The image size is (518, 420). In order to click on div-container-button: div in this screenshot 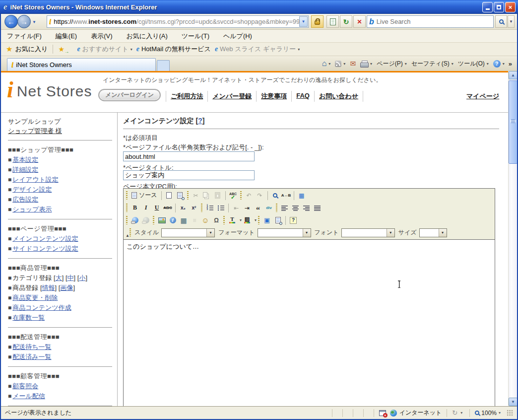, I will do `click(269, 208)`.